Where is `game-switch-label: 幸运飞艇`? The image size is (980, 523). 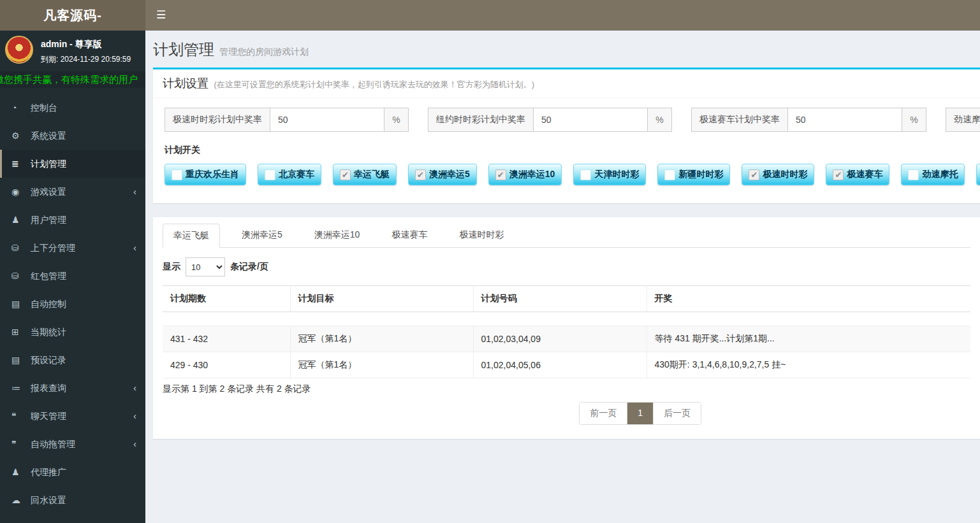 game-switch-label: 幸运飞艇 is located at coordinates (372, 175).